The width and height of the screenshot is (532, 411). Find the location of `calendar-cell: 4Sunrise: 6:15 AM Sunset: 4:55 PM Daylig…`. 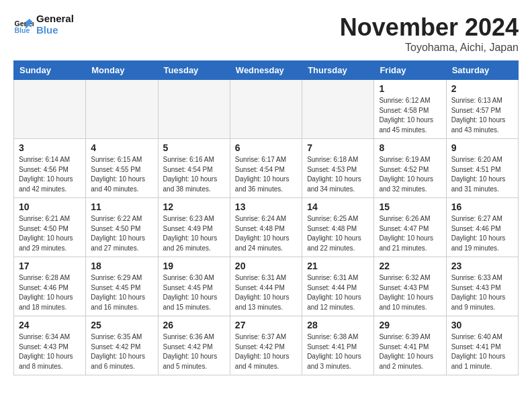

calendar-cell: 4Sunrise: 6:15 AM Sunset: 4:55 PM Daylig… is located at coordinates (122, 169).